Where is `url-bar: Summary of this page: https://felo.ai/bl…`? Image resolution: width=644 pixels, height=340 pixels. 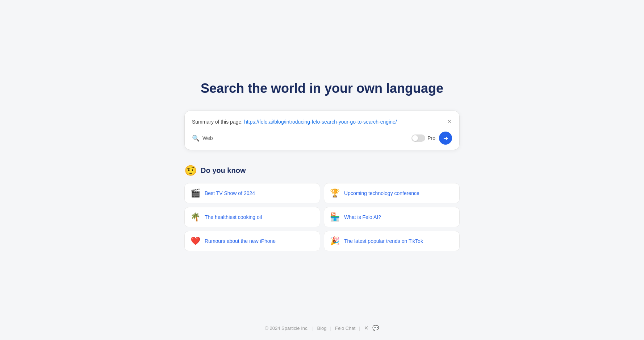
url-bar: Summary of this page: https://felo.ai/bl… is located at coordinates (322, 122).